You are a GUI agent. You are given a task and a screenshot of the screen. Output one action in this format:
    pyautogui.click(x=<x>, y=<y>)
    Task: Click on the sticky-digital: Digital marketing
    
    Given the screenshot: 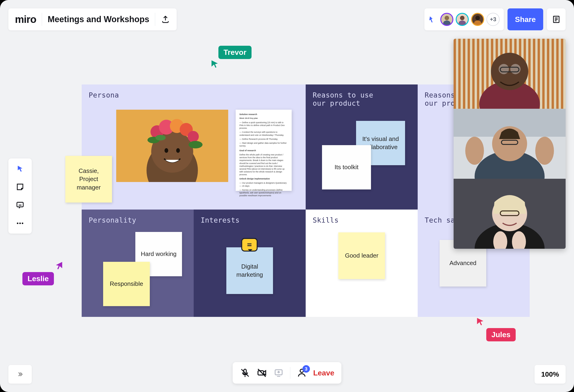 What is the action you would take?
    pyautogui.click(x=249, y=271)
    